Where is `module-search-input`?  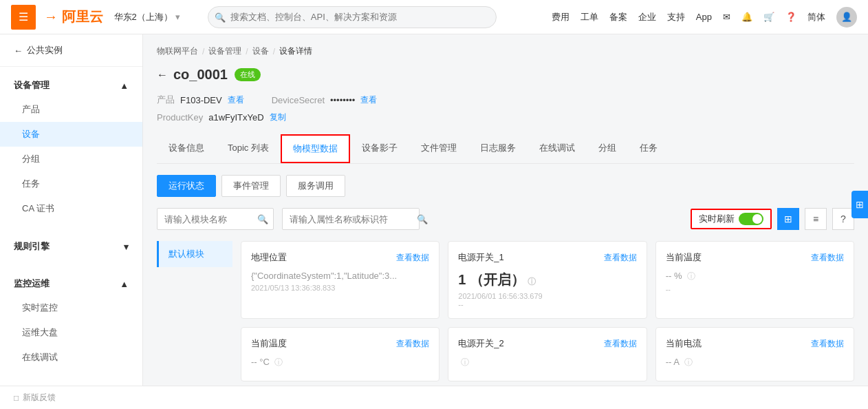
module-search-input is located at coordinates (215, 219).